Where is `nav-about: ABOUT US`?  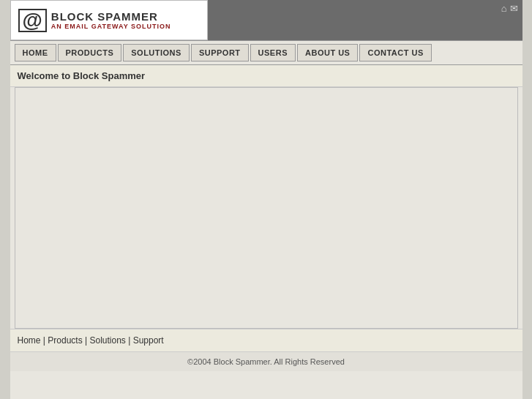
nav-about: ABOUT US is located at coordinates (328, 53).